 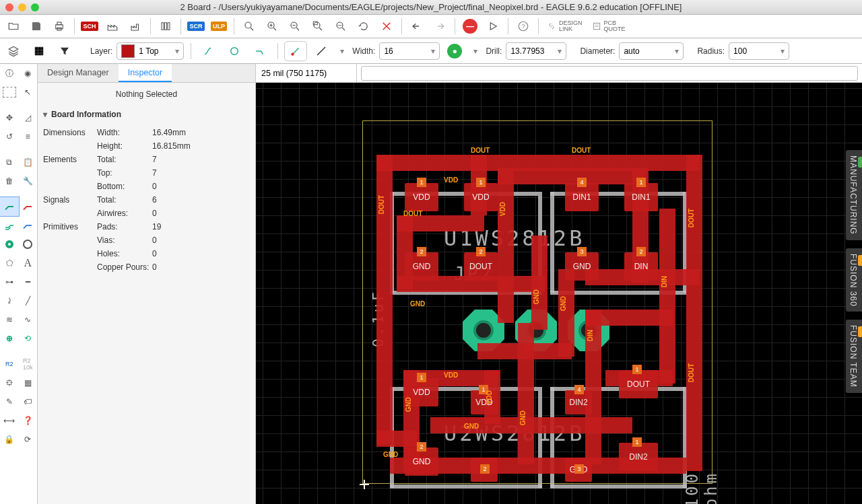 What do you see at coordinates (260, 51) in the screenshot?
I see `route-mode3-button` at bounding box center [260, 51].